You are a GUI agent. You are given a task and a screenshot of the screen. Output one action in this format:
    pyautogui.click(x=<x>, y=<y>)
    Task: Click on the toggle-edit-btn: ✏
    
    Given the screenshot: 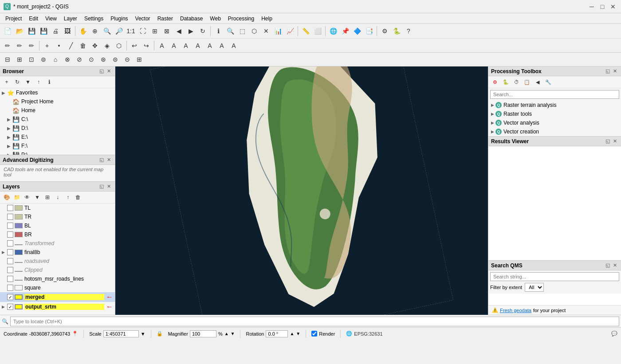 What is the action you would take?
    pyautogui.click(x=20, y=46)
    